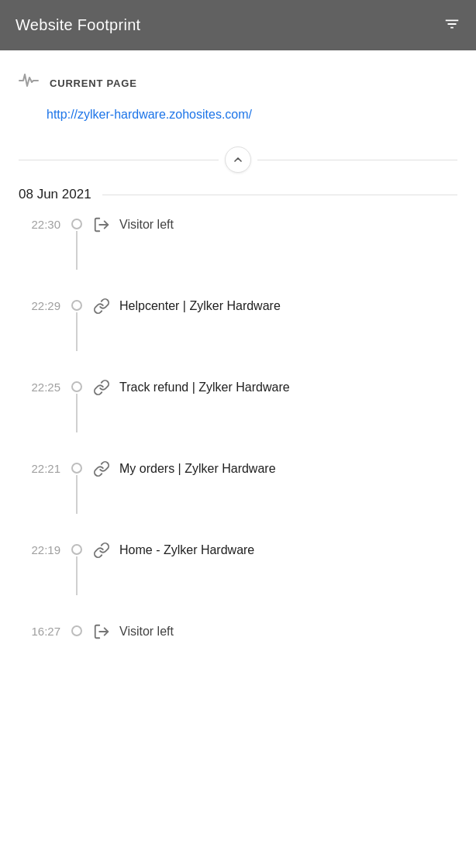 This screenshot has width=476, height=868. What do you see at coordinates (357, 160) in the screenshot?
I see `collapse-line-right` at bounding box center [357, 160].